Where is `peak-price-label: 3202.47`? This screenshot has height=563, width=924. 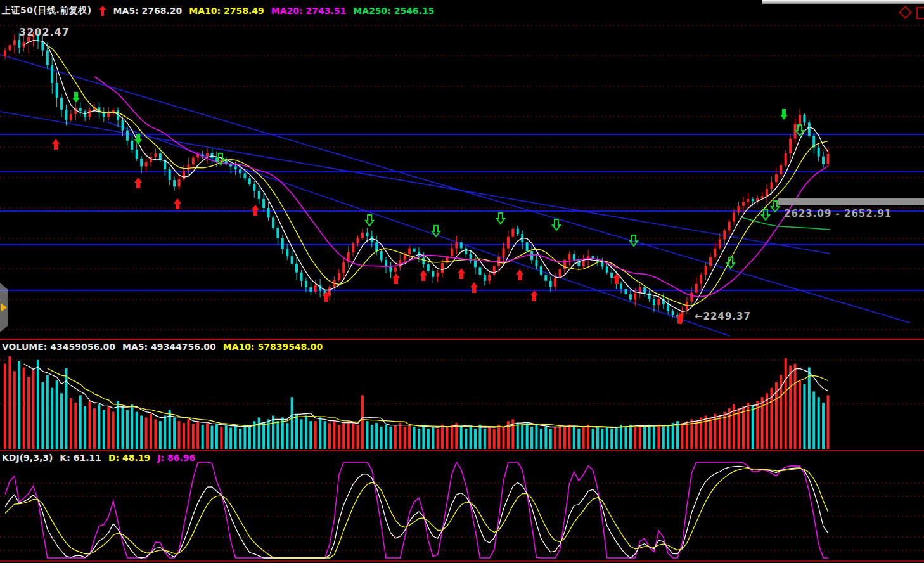 peak-price-label: 3202.47 is located at coordinates (44, 32).